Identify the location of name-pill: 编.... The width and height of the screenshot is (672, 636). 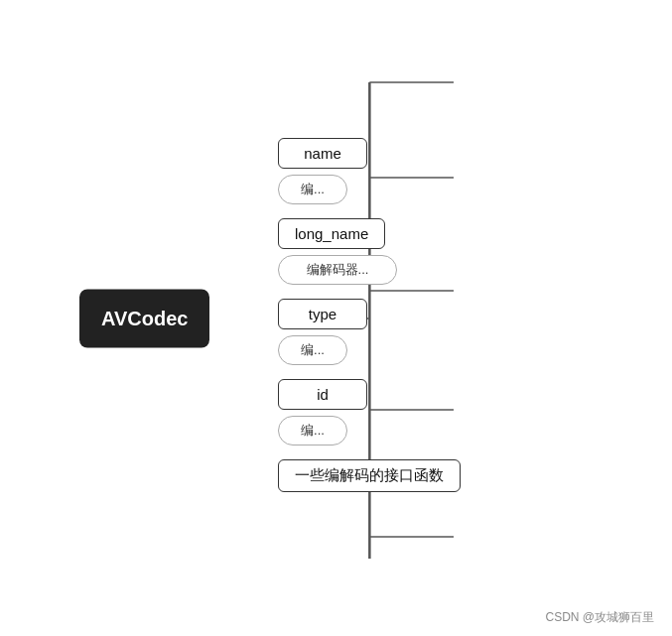
(313, 190).